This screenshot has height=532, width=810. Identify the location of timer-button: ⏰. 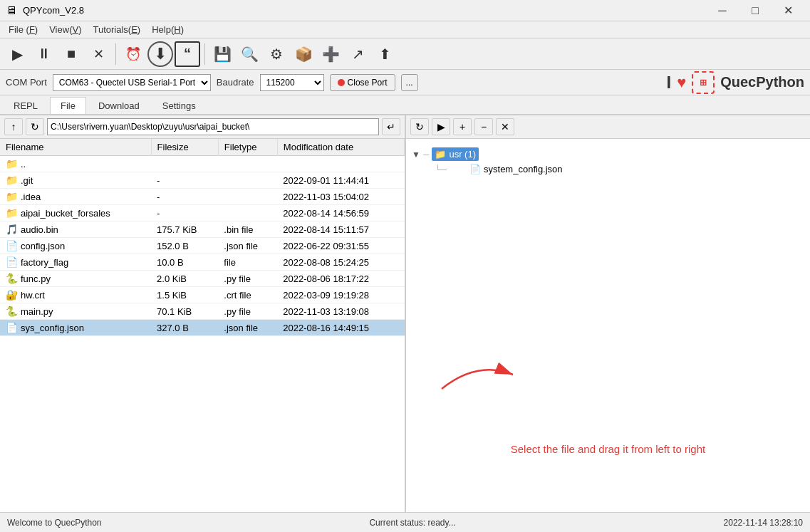
(133, 54).